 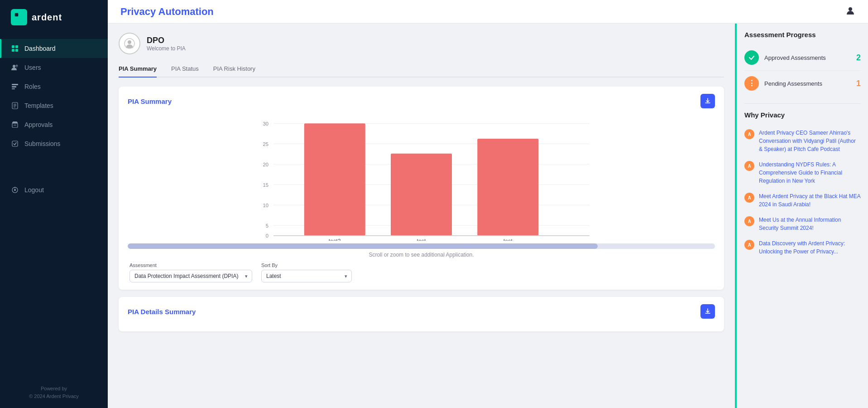 What do you see at coordinates (47, 17) in the screenshot?
I see `logo-text: ardent` at bounding box center [47, 17].